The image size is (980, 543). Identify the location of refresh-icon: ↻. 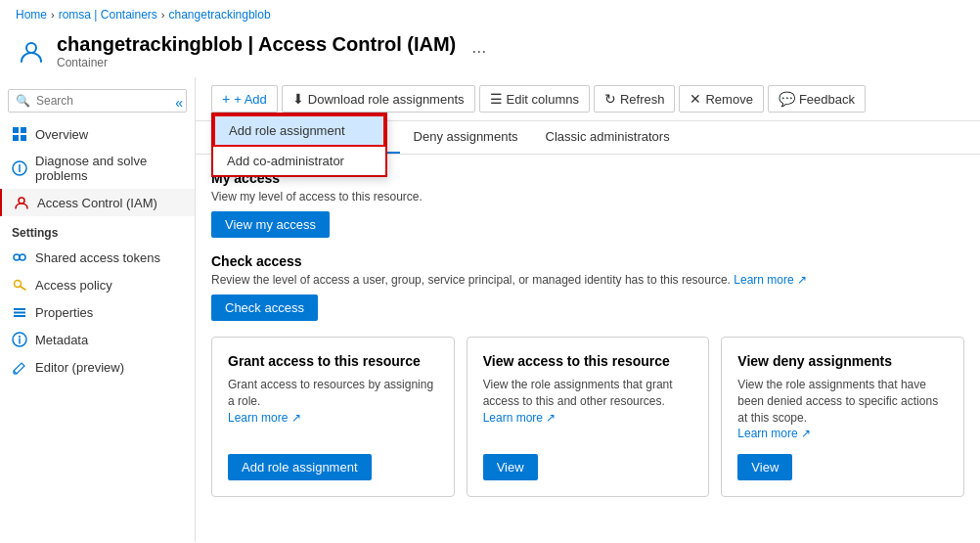
(610, 99).